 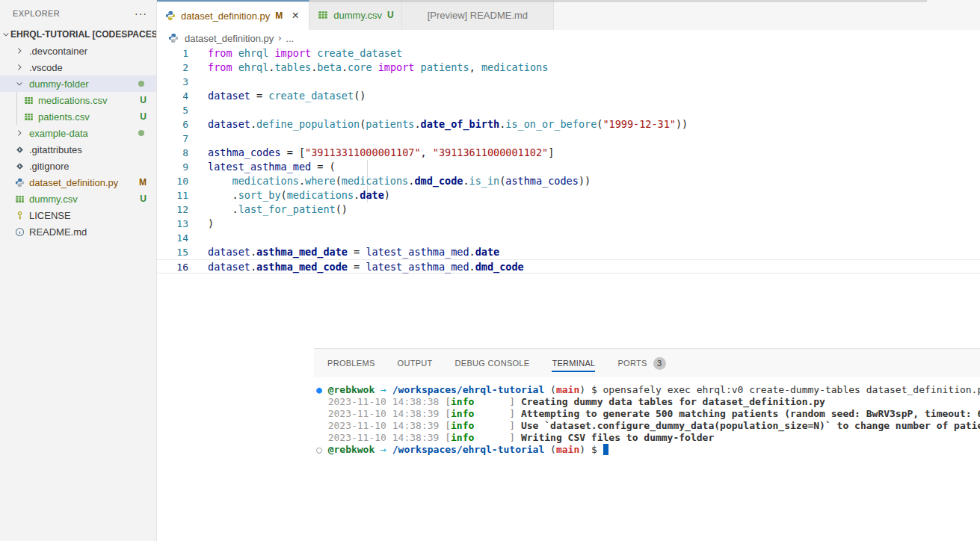 What do you see at coordinates (78, 34) in the screenshot?
I see `workspace-root-row: EHRQL-TUTORIAL [CODESPACES:...` at bounding box center [78, 34].